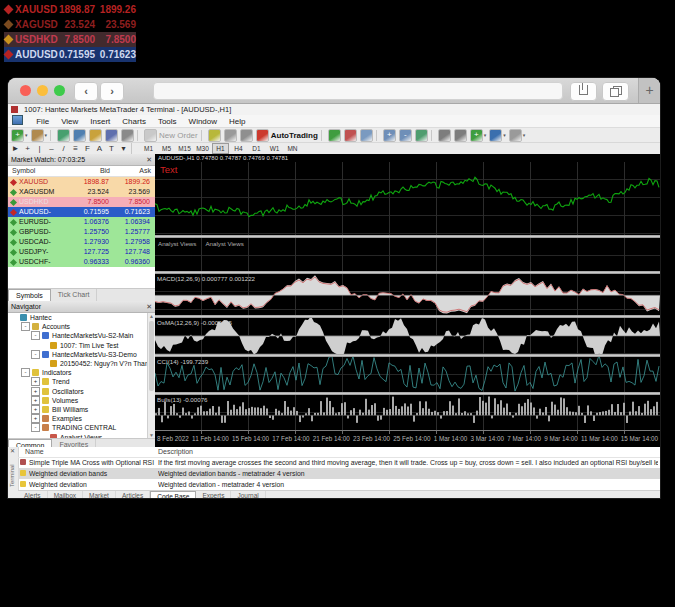 The image size is (675, 607). Describe the element at coordinates (148, 148) in the screenshot. I see `timeframe-m1: M1` at that location.